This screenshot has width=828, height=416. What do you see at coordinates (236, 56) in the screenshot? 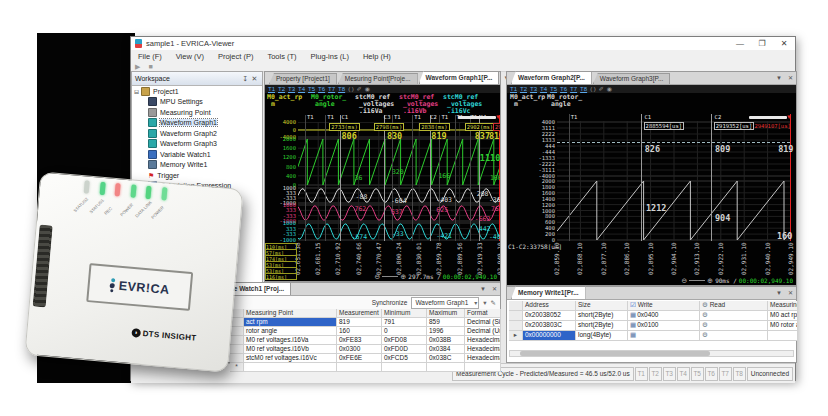
I see `menu-item-project-p: Project (P)` at bounding box center [236, 56].